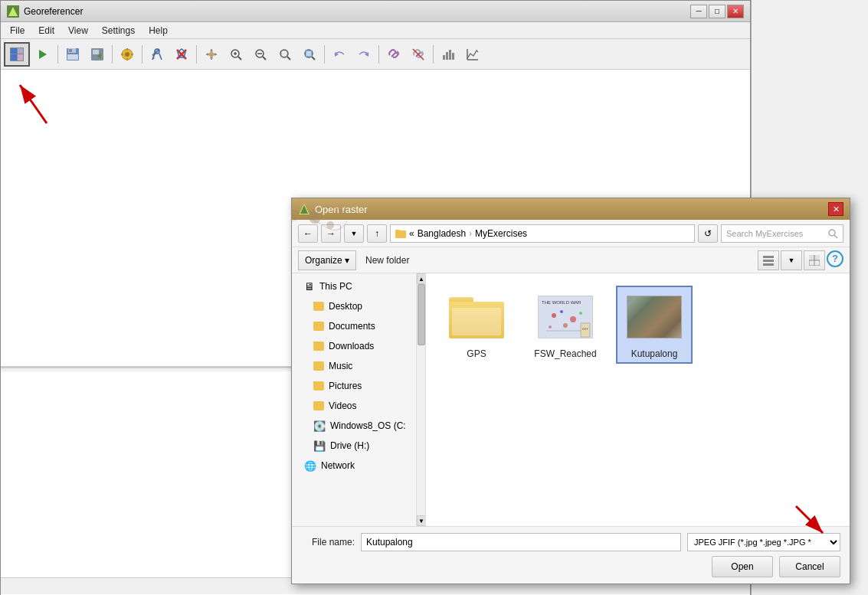 Image resolution: width=868 pixels, height=595 pixels. What do you see at coordinates (13, 11) in the screenshot?
I see `app-icon` at bounding box center [13, 11].